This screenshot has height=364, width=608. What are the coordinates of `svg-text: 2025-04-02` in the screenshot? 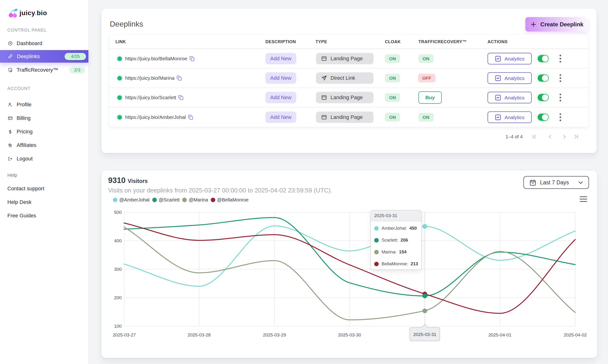 It's located at (575, 335).